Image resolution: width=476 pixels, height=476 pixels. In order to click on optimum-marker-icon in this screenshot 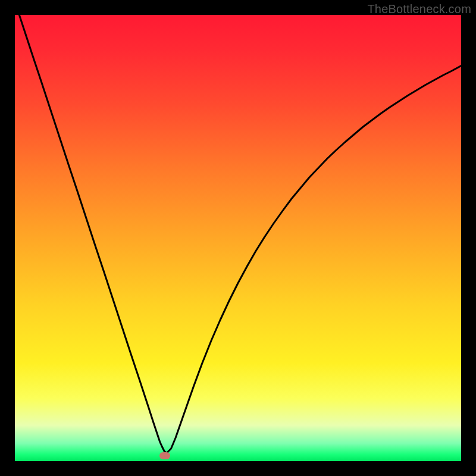, I will do `click(165, 456)`.